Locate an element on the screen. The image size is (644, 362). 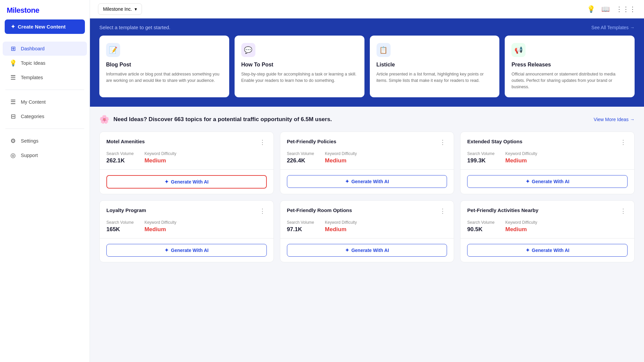
nav-divider is located at coordinates (45, 90).